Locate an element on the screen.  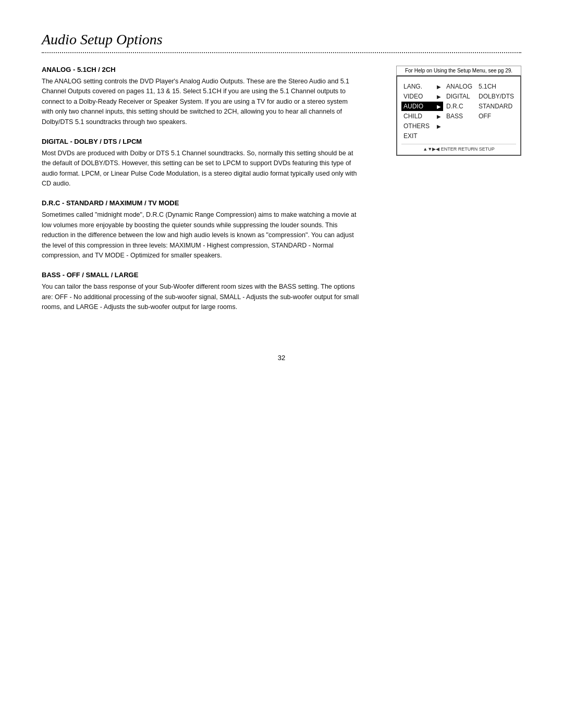
menu-col-2: 5.1CH DOLBY/DTS STANDARD OFF is located at coordinates (496, 112).